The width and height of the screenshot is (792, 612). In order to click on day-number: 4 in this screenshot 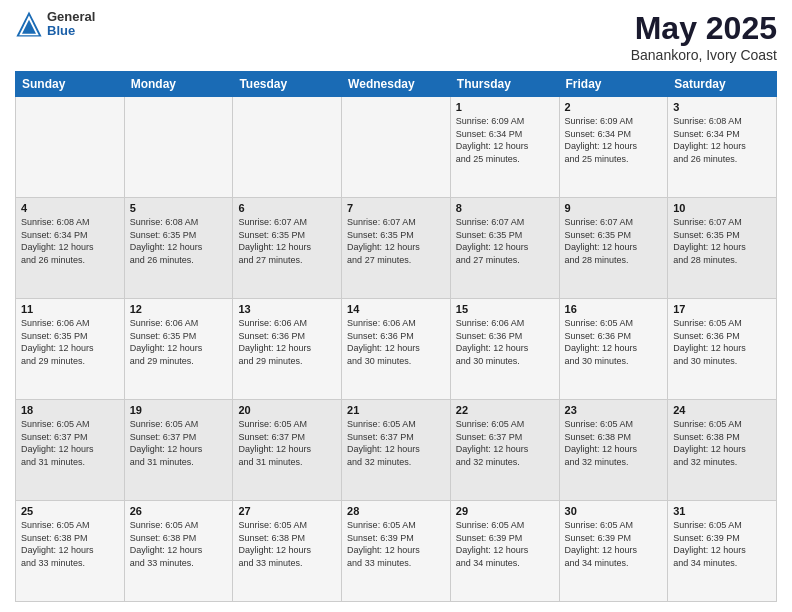, I will do `click(70, 208)`.